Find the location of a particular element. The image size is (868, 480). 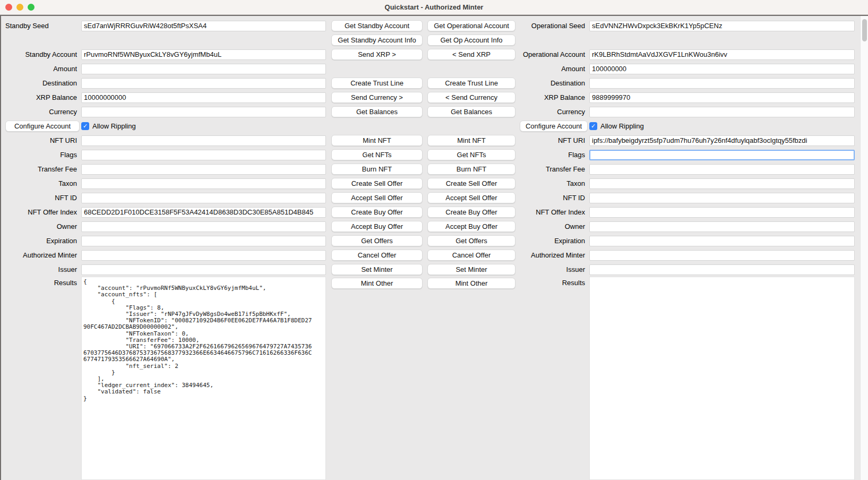

operational-expiration-input is located at coordinates (722, 241).